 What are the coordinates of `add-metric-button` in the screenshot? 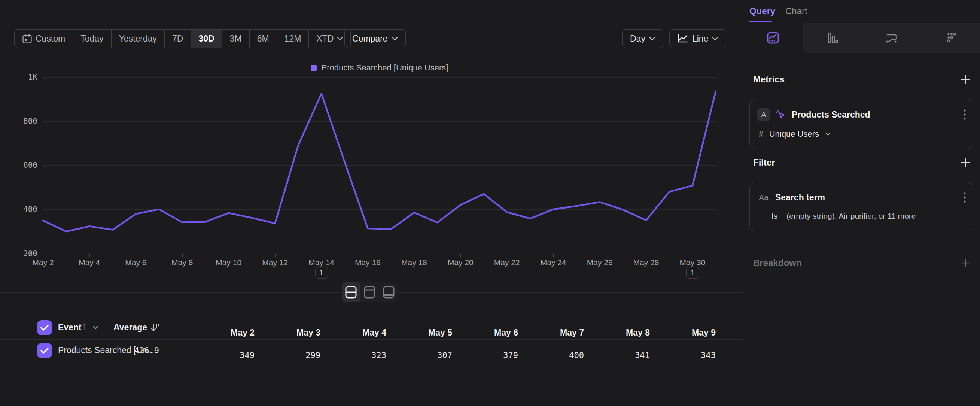 It's located at (966, 79).